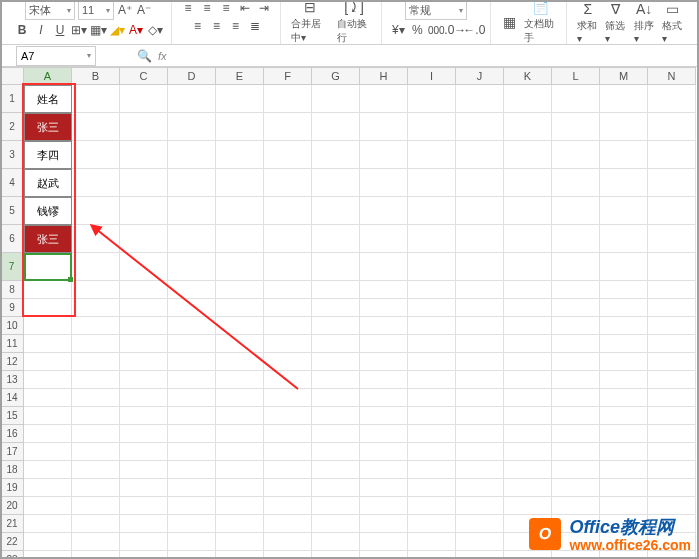 Image resolution: width=699 pixels, height=559 pixels. Describe the element at coordinates (264, 8) in the screenshot. I see `increase-indent-icon: ⇥` at that location.